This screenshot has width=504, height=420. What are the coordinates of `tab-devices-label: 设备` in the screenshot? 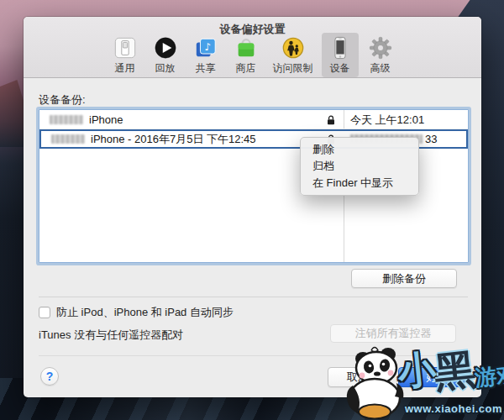 It's located at (340, 69).